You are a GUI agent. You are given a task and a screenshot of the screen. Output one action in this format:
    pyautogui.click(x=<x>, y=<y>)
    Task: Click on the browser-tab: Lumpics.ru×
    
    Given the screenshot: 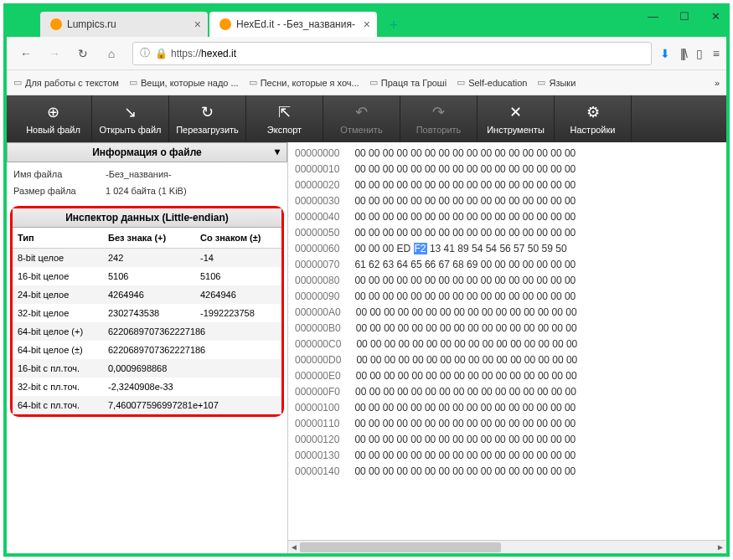 What is the action you would take?
    pyautogui.click(x=124, y=24)
    